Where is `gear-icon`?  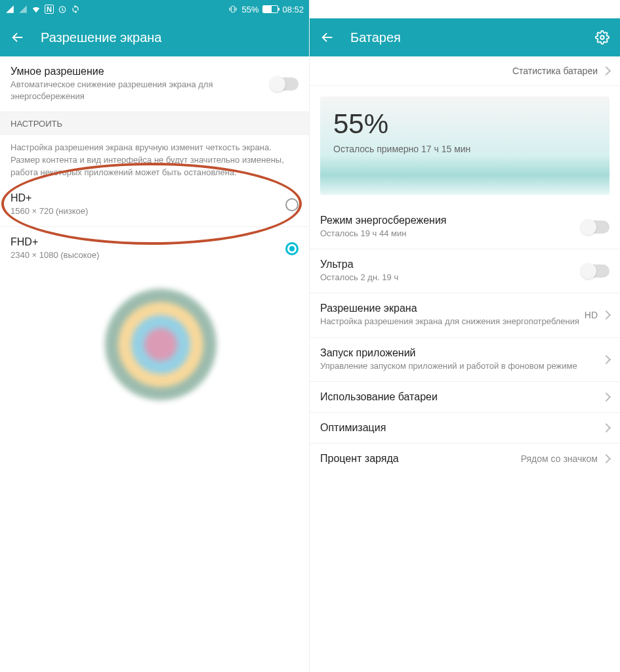
gear-icon is located at coordinates (602, 37).